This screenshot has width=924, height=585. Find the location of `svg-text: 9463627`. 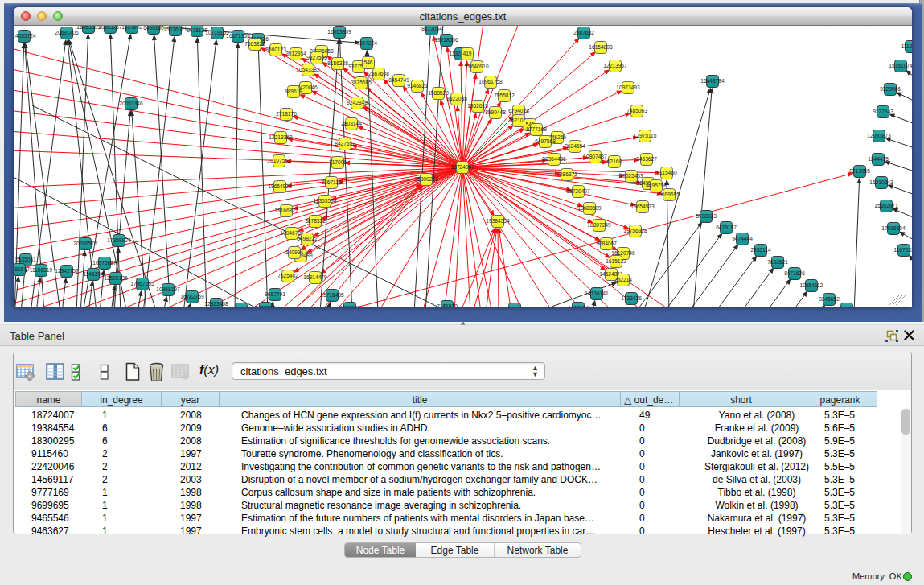

svg-text: 9463627 is located at coordinates (647, 159).